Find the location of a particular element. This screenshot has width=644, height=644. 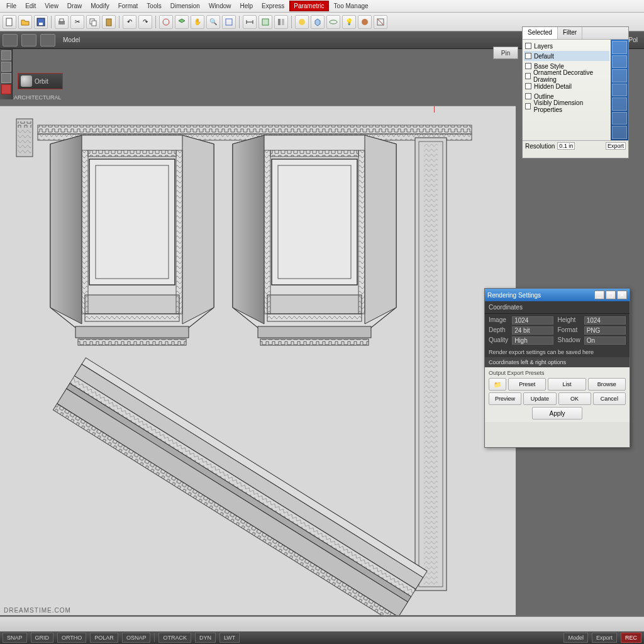

dialog-close: ✕ is located at coordinates (622, 295).